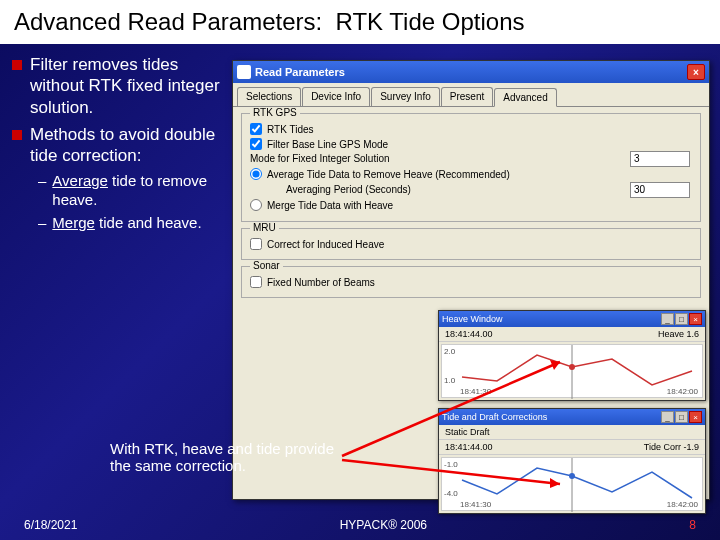 The width and height of the screenshot is (720, 540). Describe the element at coordinates (244, 72) in the screenshot. I see `app-icon` at that location.